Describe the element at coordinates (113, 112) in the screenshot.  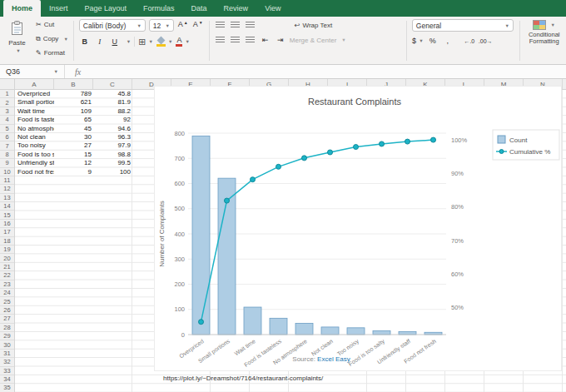
I see `cell-C3: 88.2` at that location.